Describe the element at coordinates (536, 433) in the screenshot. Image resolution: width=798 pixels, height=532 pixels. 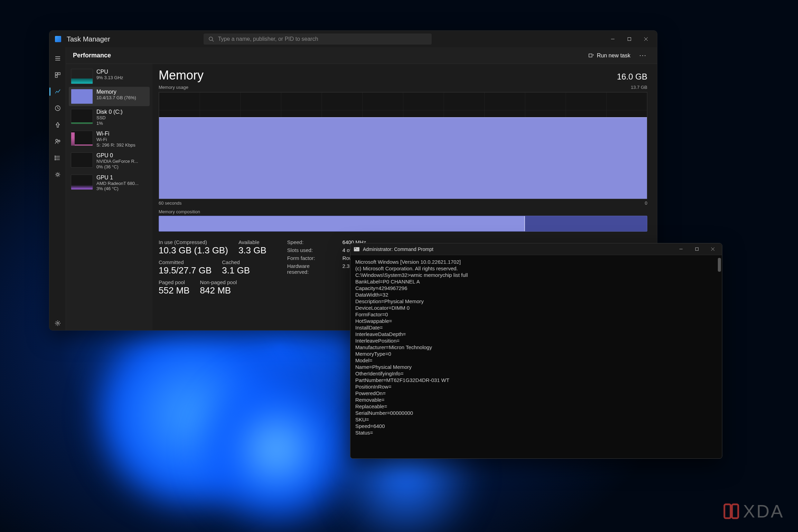
I see `cmd-line: Status=` at that location.